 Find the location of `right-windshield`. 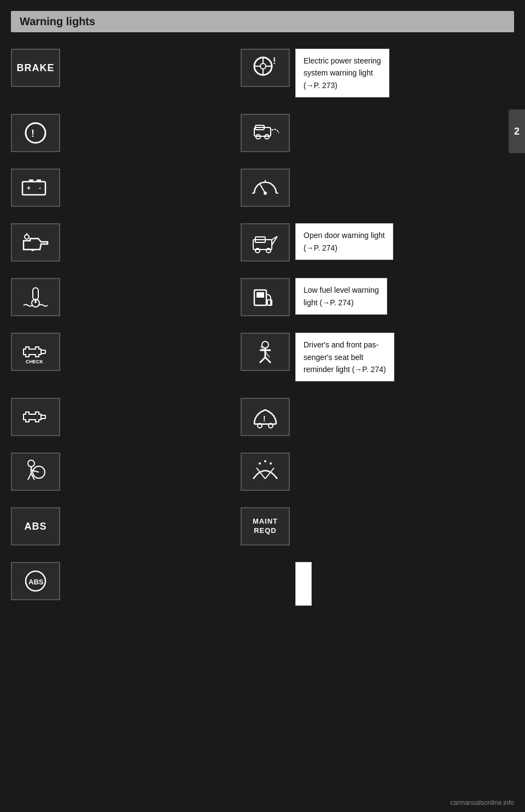

right-windshield is located at coordinates (377, 472).